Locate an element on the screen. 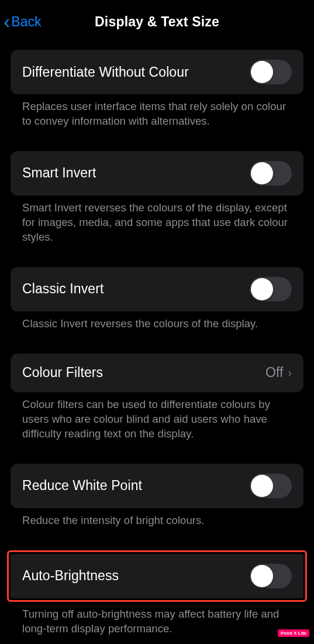 This screenshot has width=314, height=644. auto-brightness-row: Auto-Brightness is located at coordinates (157, 576).